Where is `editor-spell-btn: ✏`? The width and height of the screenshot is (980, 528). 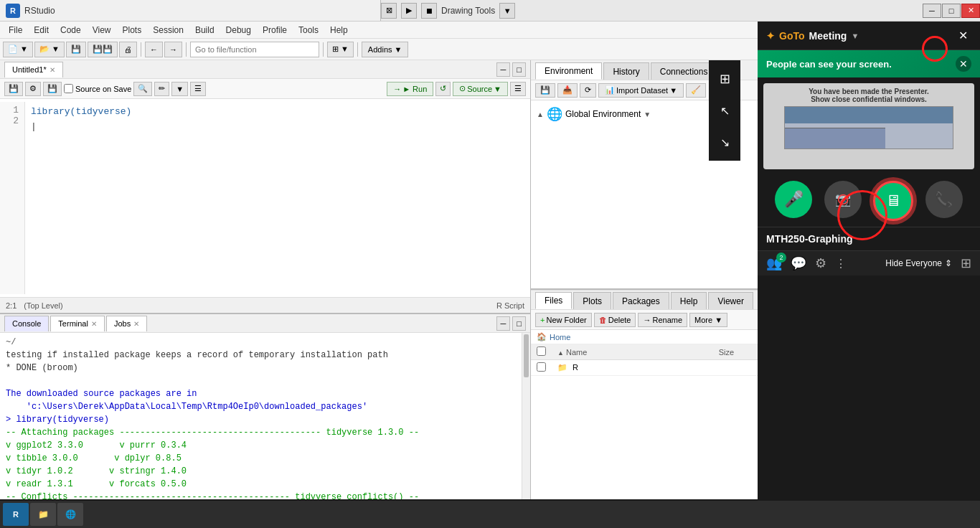 editor-spell-btn: ✏ is located at coordinates (162, 89).